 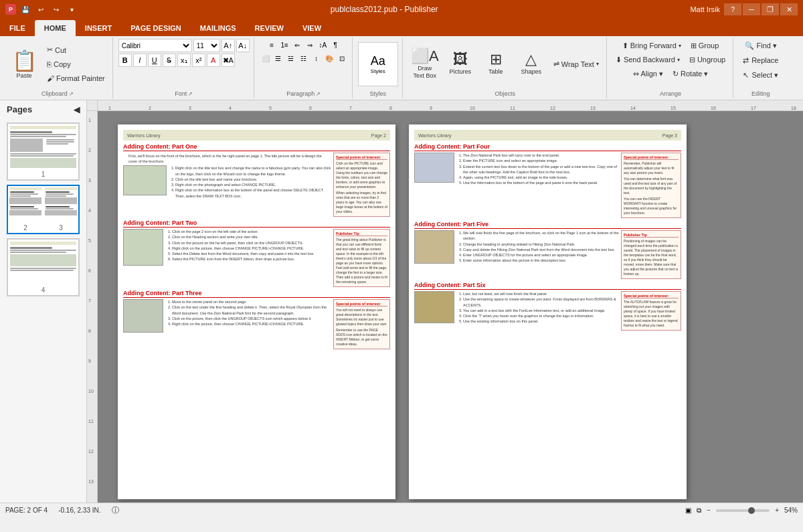 I want to click on tab-view: VIEW, so click(x=312, y=28).